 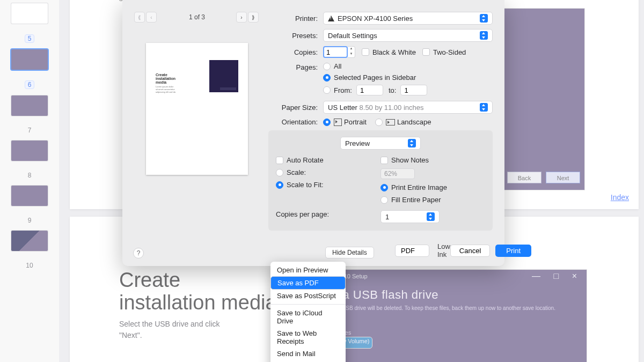 What do you see at coordinates (410, 217) in the screenshot?
I see `copies-per-page-select: 1` at bounding box center [410, 217].